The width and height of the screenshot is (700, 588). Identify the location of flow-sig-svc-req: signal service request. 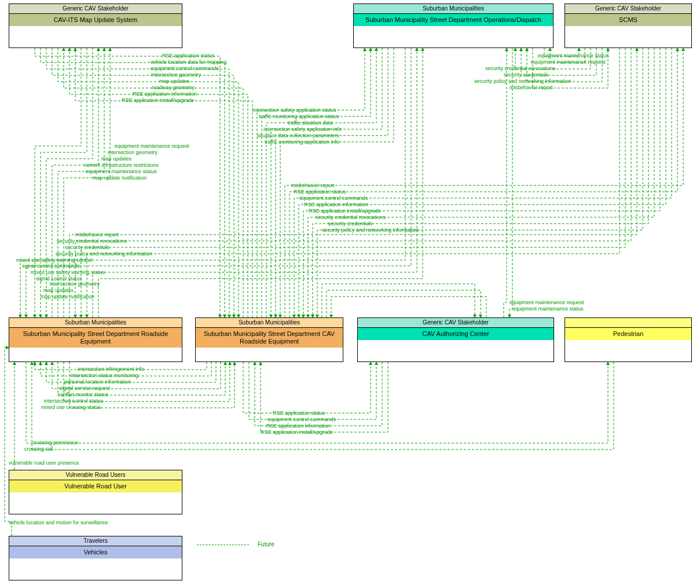
(85, 388).